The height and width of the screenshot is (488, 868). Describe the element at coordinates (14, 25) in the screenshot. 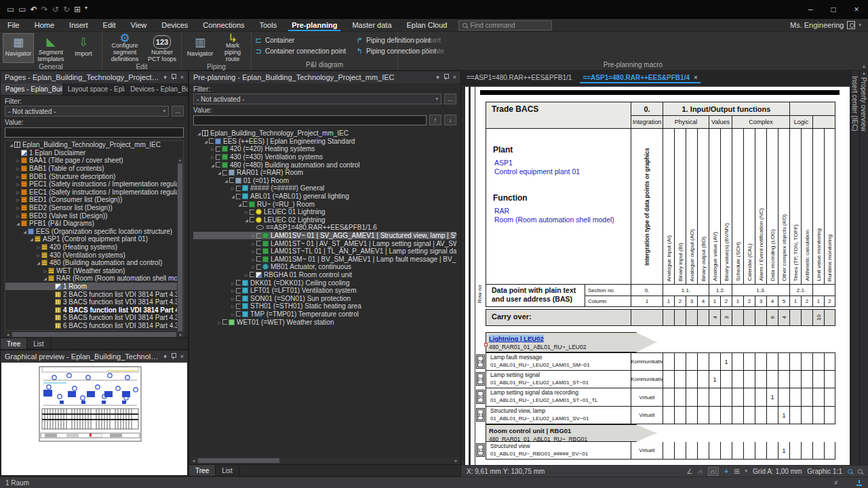

I see `ribbon-tab-file: File` at that location.